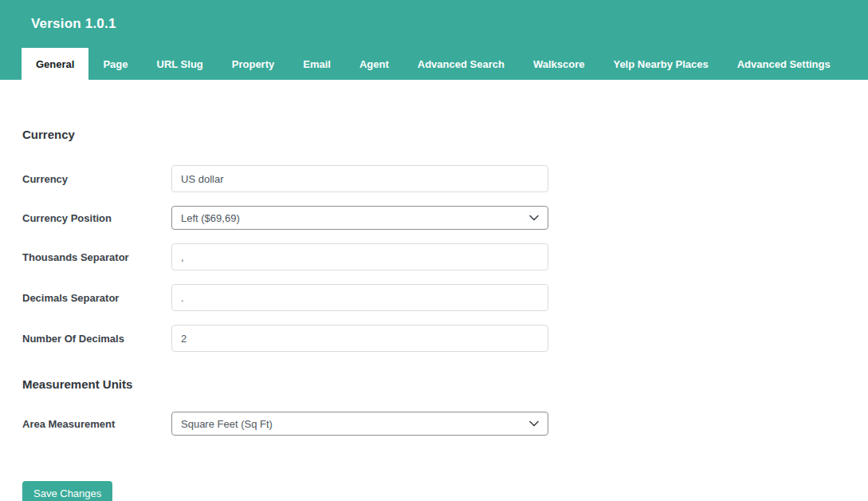 The image size is (868, 501). I want to click on currency-position-select: Left ($69,69), so click(360, 218).